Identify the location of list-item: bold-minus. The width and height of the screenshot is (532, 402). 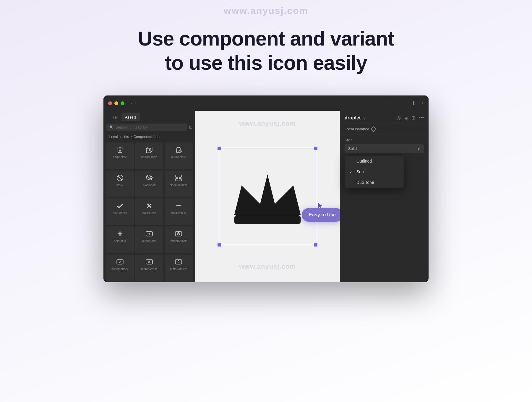
(179, 212).